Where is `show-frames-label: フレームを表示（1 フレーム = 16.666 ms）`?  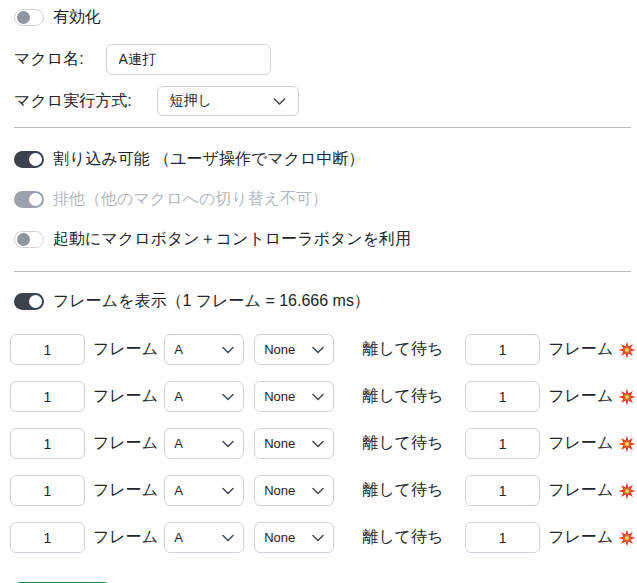 show-frames-label: フレームを表示（1 フレーム = 16.666 ms） is located at coordinates (212, 302).